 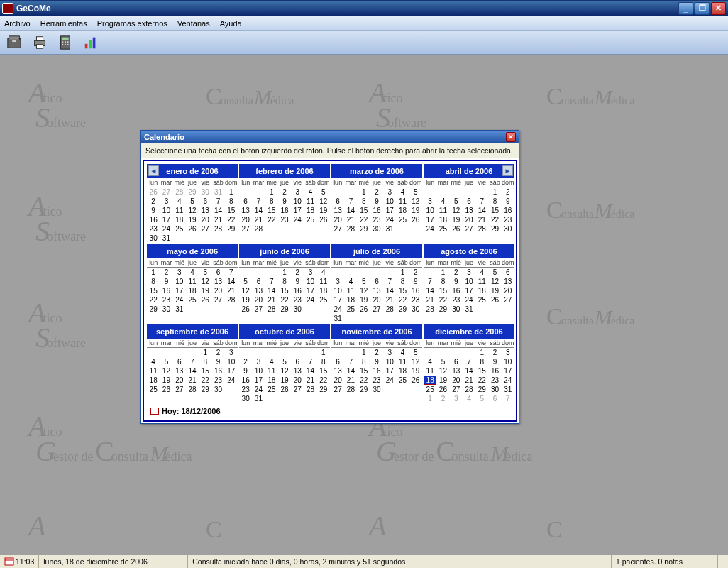 What do you see at coordinates (508, 192) in the screenshot?
I see `calendar-day: 2` at bounding box center [508, 192].